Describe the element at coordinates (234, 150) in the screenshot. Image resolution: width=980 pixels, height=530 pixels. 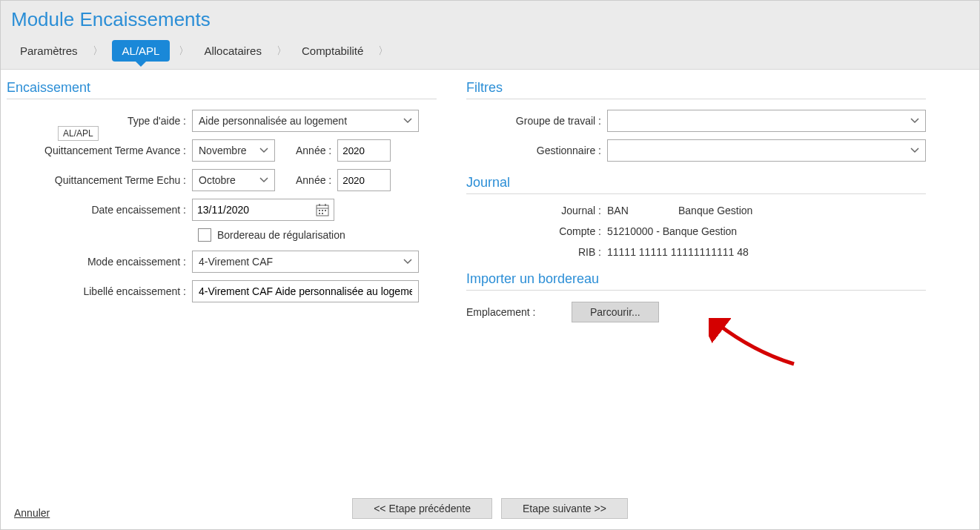
I see `quit-avance-month-select: Novembre` at that location.